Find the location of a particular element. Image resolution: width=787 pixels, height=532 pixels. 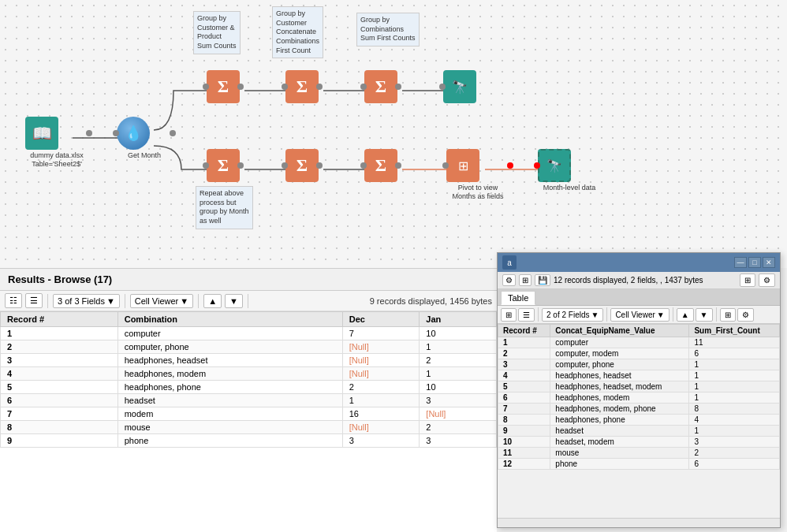

results-info: 9 records displayed, 1456 bytes is located at coordinates (431, 301).